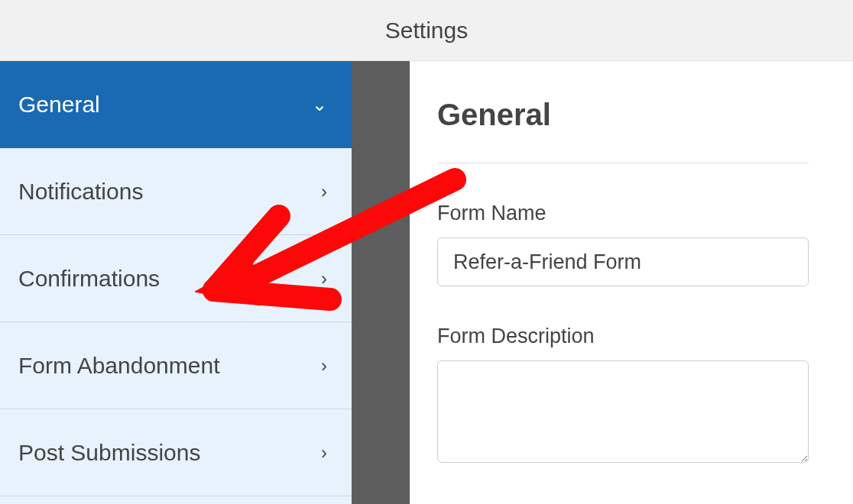  I want to click on panel-gap, so click(381, 283).